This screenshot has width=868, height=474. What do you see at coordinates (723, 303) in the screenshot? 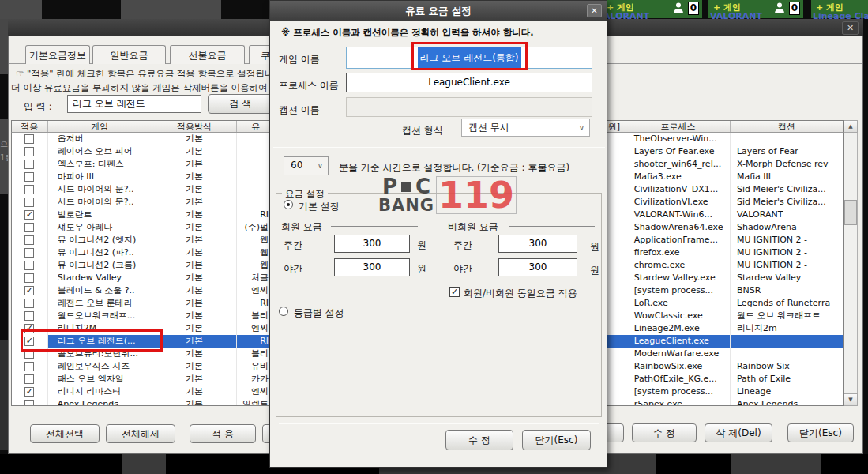
I see `process-row: LoR.exeLegends of Runeterra` at bounding box center [723, 303].